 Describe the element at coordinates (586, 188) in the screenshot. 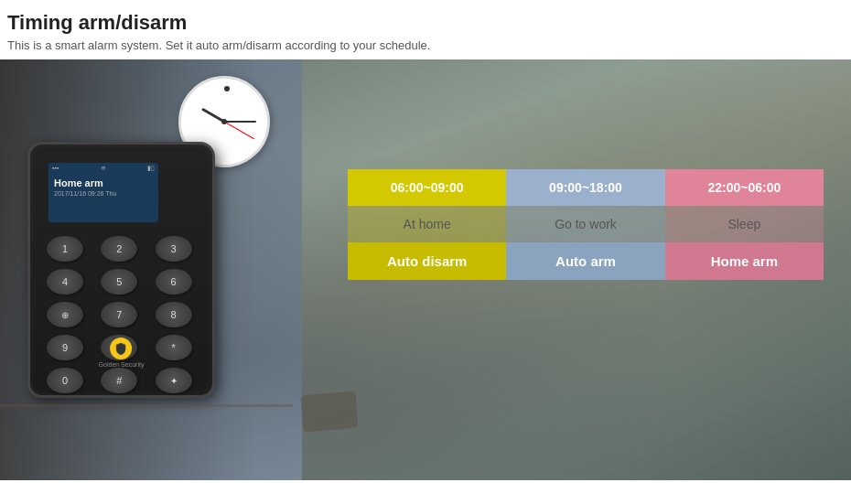

I see `time-col2: 09:00~18:00` at that location.